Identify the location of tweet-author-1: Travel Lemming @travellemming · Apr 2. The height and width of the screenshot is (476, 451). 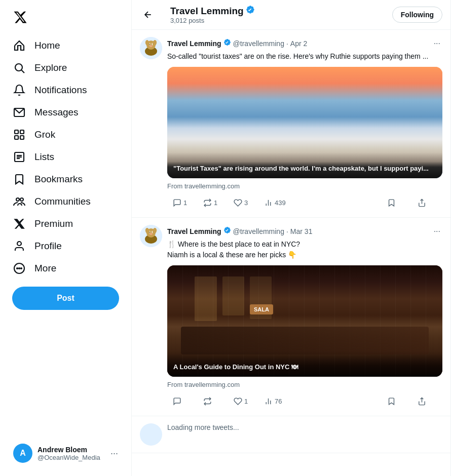
(237, 44).